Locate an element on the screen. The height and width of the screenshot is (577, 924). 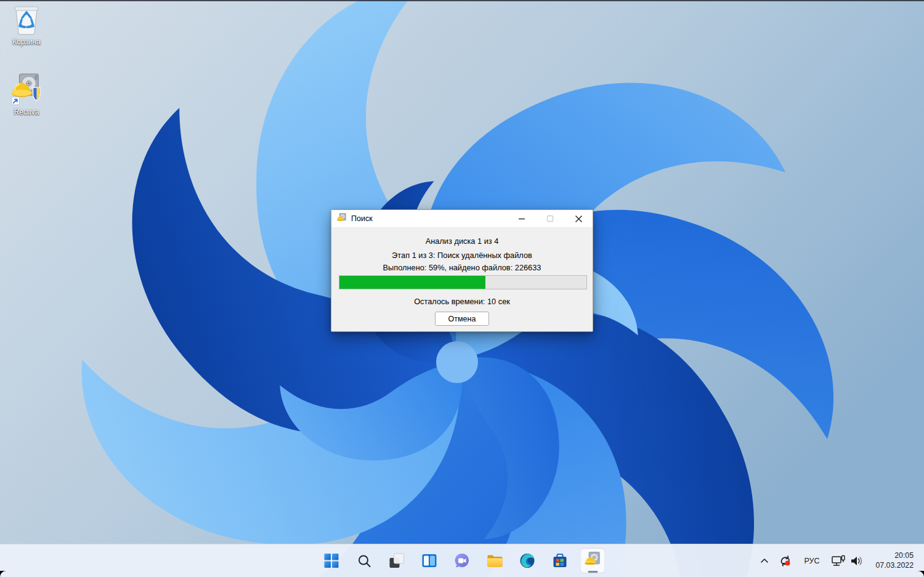
screen-top-edge is located at coordinates (462, 1).